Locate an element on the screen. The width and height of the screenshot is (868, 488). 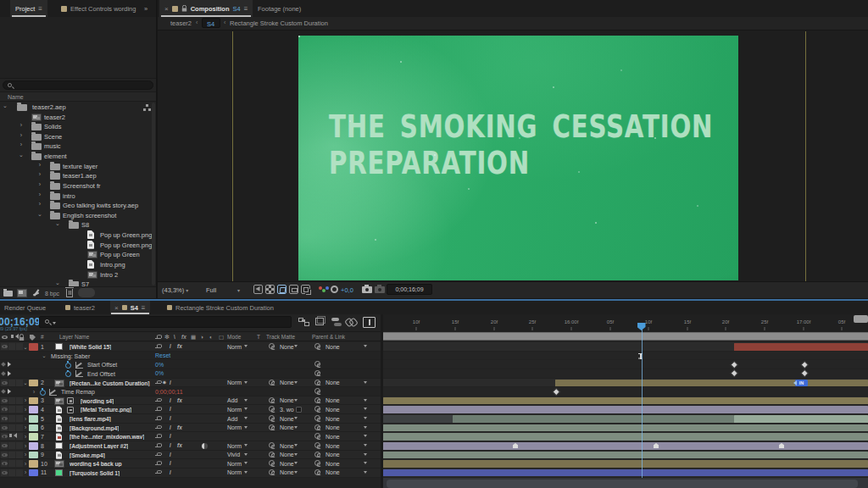
tab-composition: × Composition S4 ≡ is located at coordinates (206, 8).